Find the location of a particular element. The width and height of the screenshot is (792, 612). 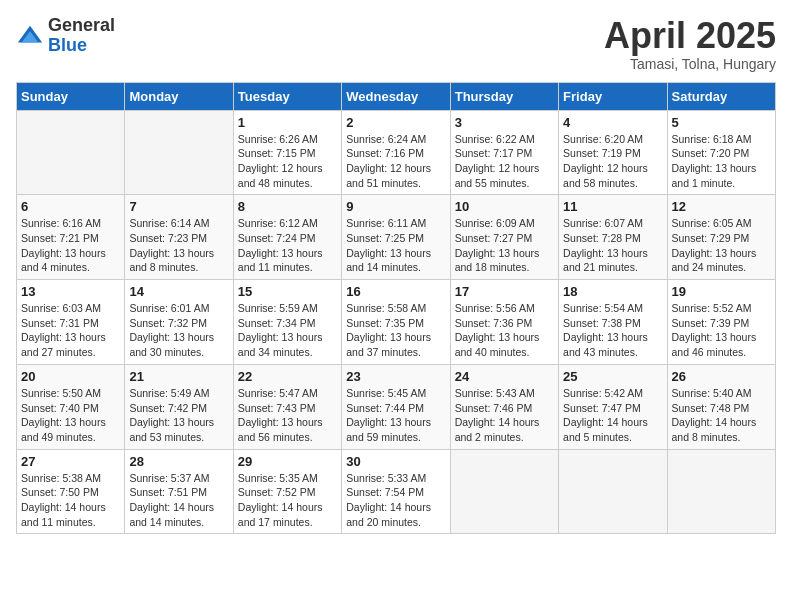

day-number: 11 is located at coordinates (612, 206).